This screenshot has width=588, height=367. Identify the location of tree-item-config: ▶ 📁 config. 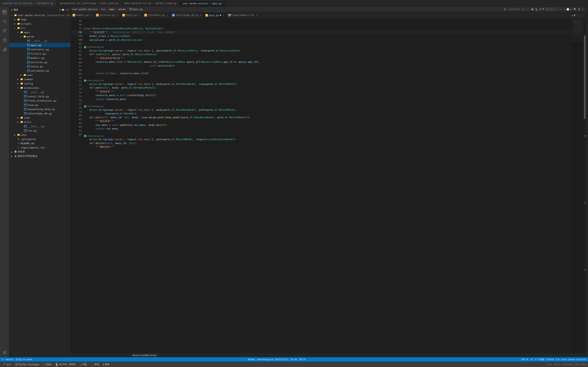
(40, 83).